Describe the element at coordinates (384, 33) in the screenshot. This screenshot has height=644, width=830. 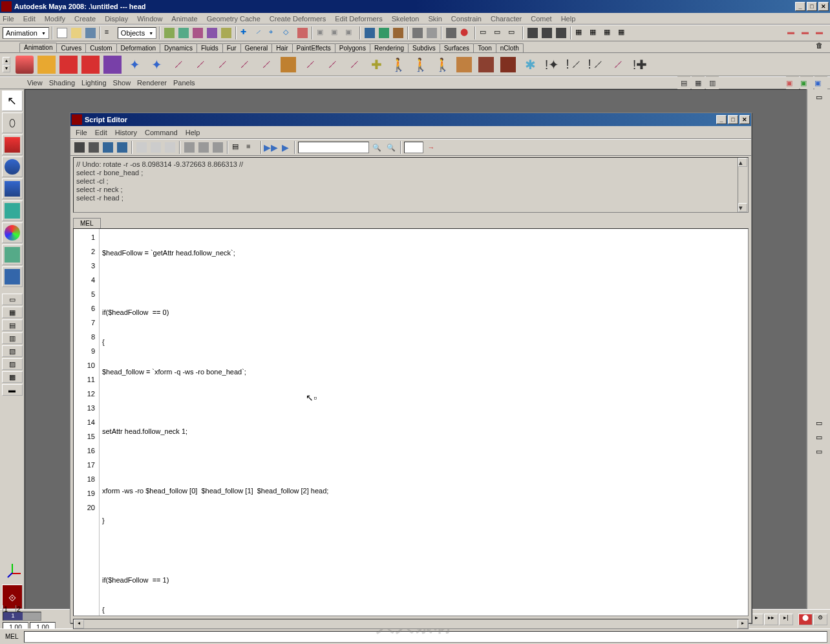
I see `ipr-render-icon` at that location.